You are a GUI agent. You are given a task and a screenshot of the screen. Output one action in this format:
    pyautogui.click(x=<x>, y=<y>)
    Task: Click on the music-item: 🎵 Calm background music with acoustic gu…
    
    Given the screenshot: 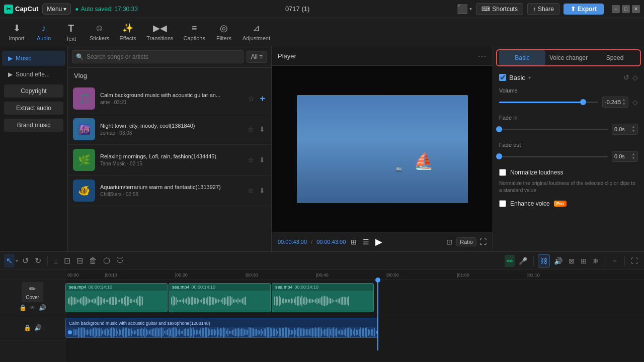 What is the action you would take?
    pyautogui.click(x=170, y=99)
    